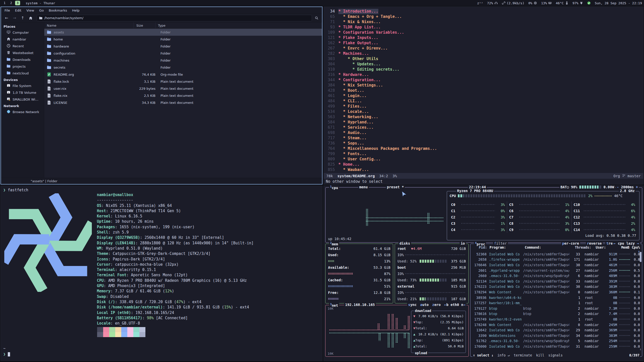 This screenshot has width=644, height=362. I want to click on process-row-178248: 178248Web Content/nix/store/sm8fmrf3wps4…, so click(556, 325).